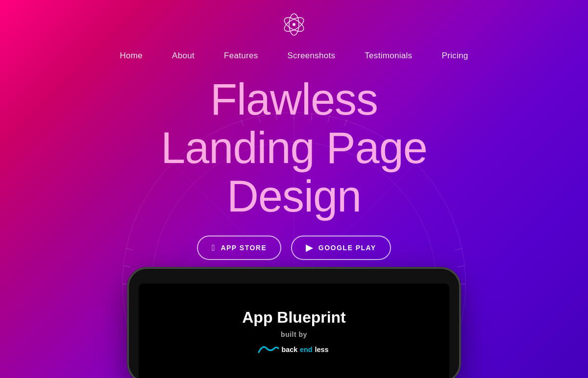 This screenshot has width=588, height=378. What do you see at coordinates (294, 334) in the screenshot?
I see `built-by-label: built by` at bounding box center [294, 334].